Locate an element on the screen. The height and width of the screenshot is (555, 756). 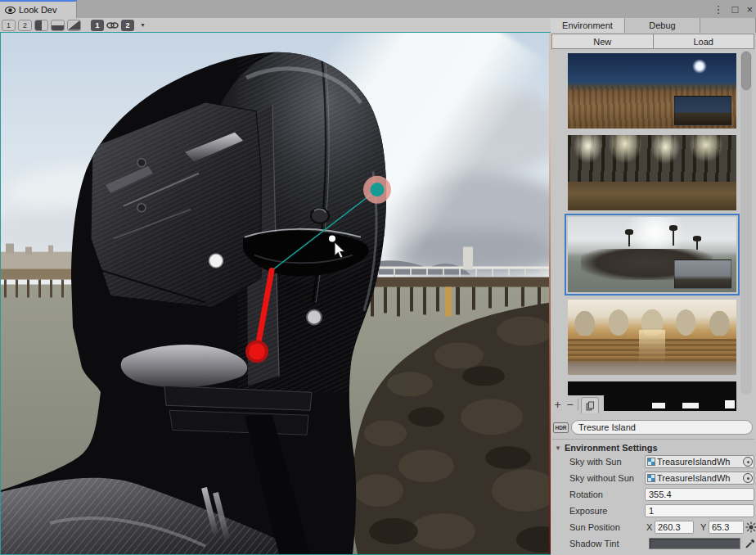
hdri-name-field is located at coordinates (662, 427).